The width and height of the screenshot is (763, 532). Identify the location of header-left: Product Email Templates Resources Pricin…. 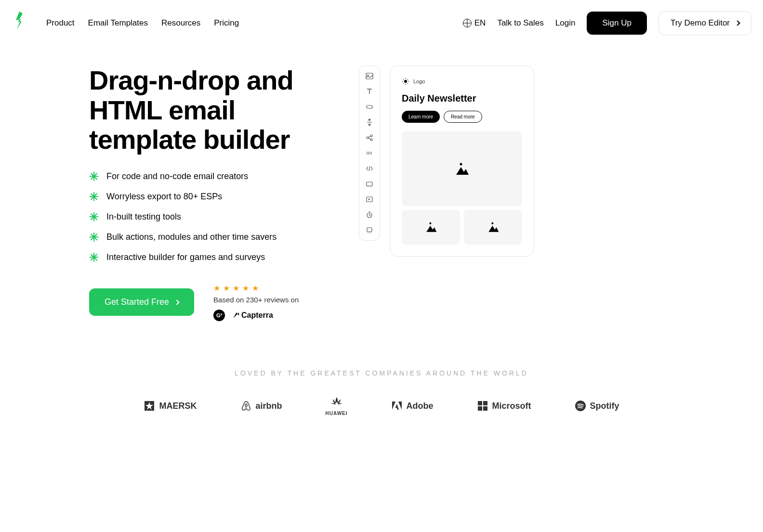
(125, 23).